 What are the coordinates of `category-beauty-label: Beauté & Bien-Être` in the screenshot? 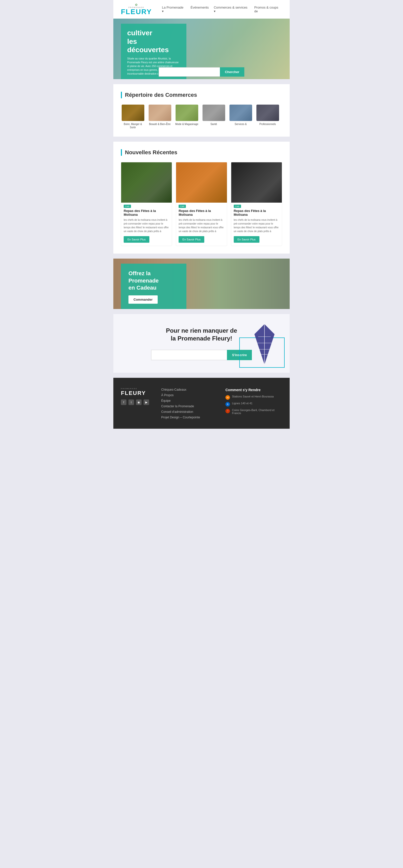 It's located at (160, 124).